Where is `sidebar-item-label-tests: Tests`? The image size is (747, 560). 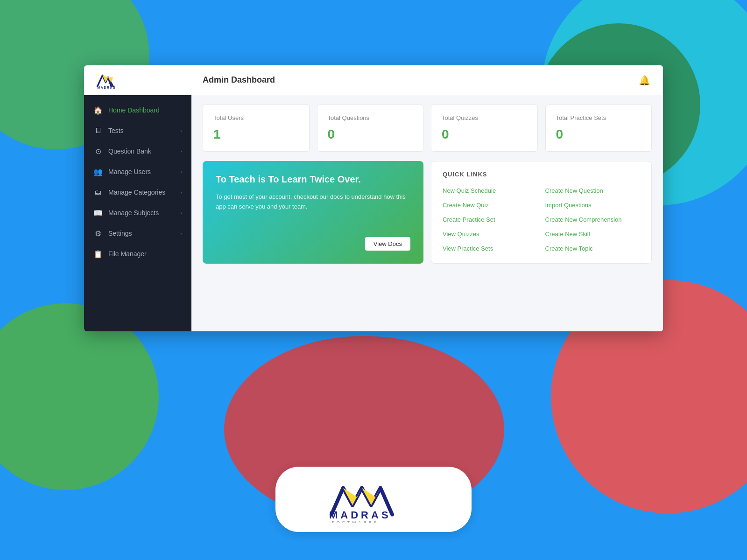 sidebar-item-label-tests: Tests is located at coordinates (144, 131).